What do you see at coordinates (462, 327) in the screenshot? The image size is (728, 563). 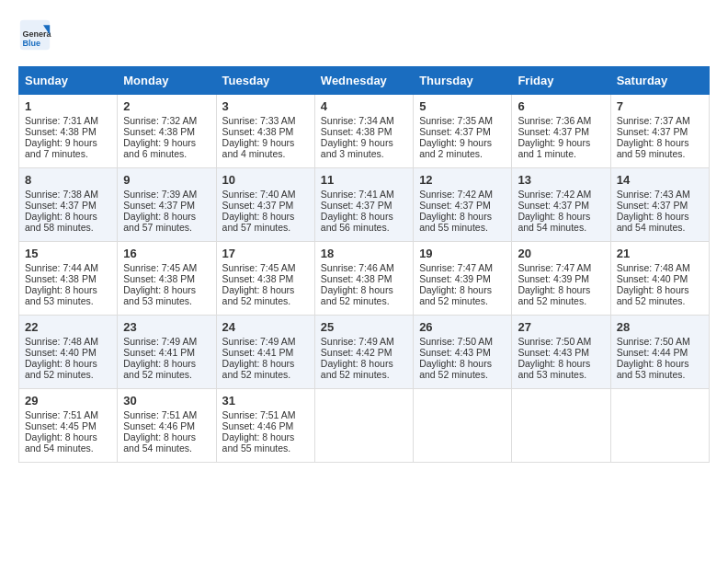 I see `day-number: 26` at bounding box center [462, 327].